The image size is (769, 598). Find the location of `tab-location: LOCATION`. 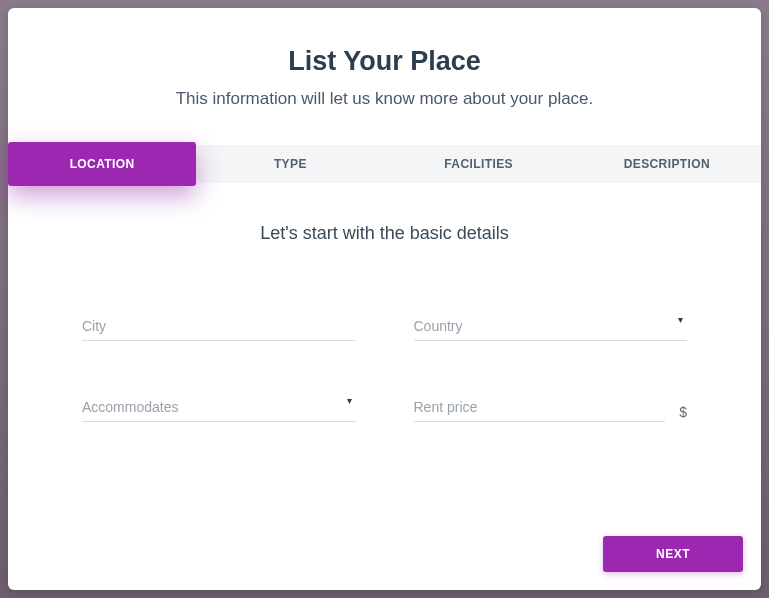

tab-location: LOCATION is located at coordinates (102, 164).